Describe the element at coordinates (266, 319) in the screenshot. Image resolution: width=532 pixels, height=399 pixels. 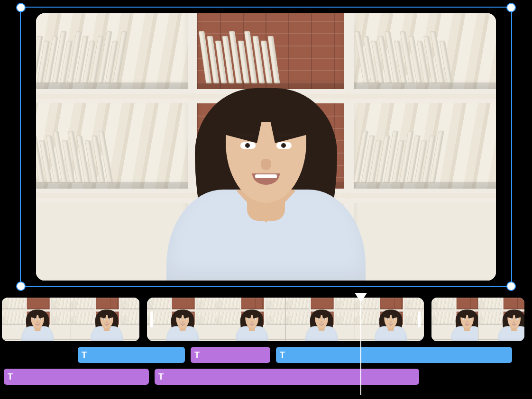
I see `timeline-clip-row` at that location.